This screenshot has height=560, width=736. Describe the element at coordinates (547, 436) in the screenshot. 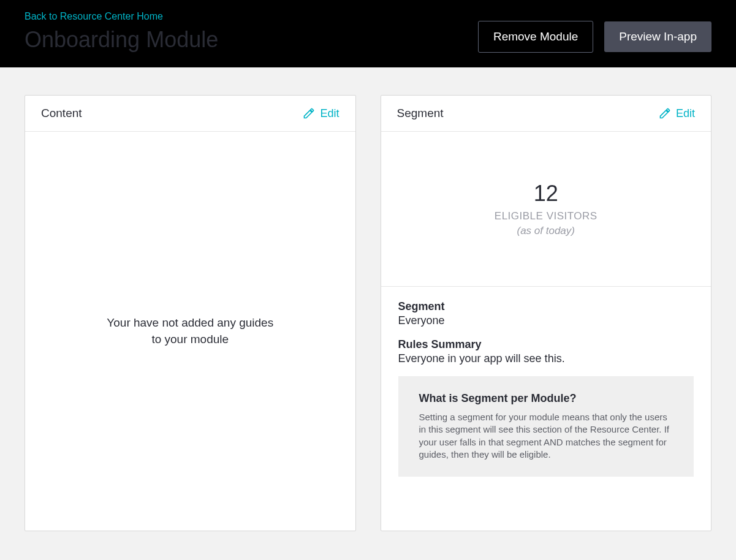

I see `info-box-text: Setting a segment for your module means …` at that location.